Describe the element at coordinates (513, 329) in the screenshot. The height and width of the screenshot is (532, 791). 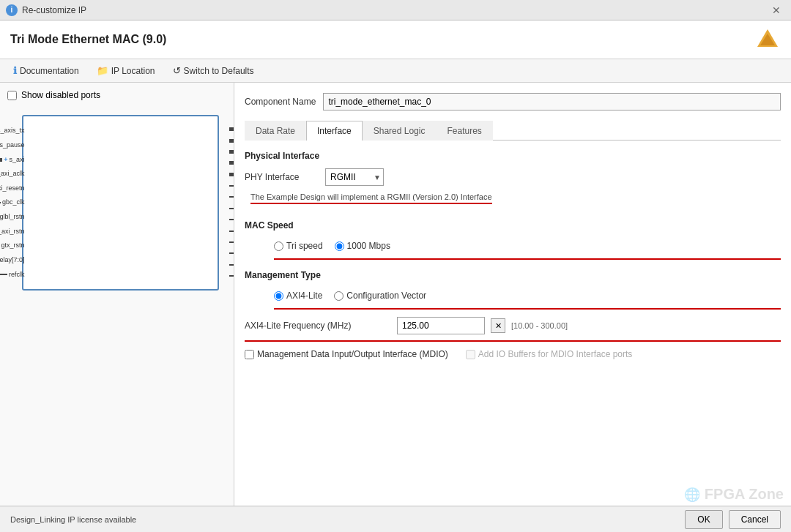
I see `freq-row: AXI4-Lite Frequency (MHz) ✕ [10.00 - 300…` at that location.